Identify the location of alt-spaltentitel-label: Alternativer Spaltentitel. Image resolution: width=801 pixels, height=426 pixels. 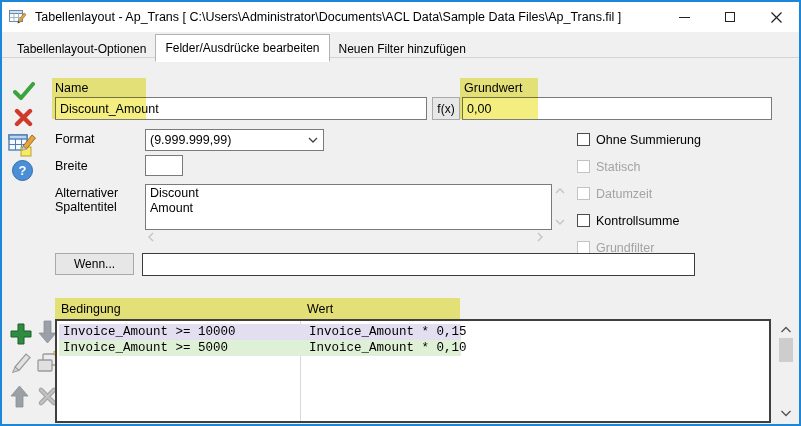
(86, 200).